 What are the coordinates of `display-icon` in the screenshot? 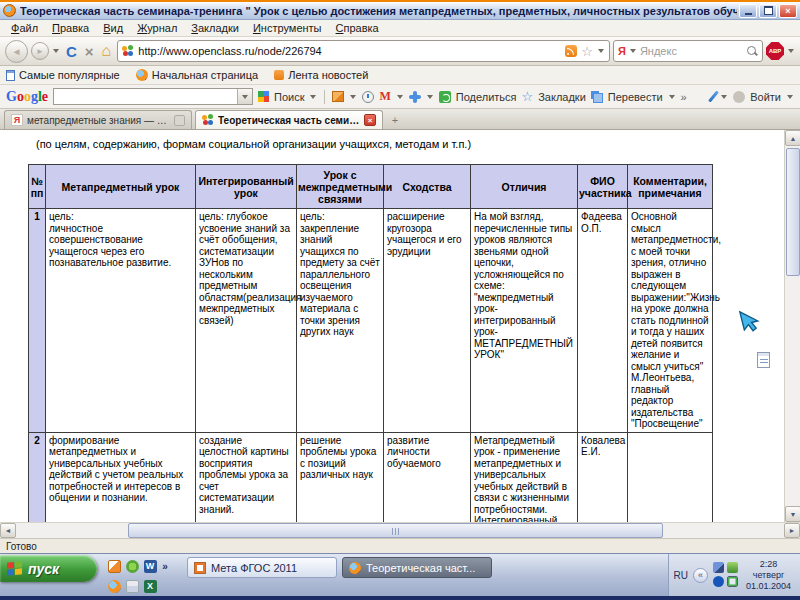 It's located at (732, 582).